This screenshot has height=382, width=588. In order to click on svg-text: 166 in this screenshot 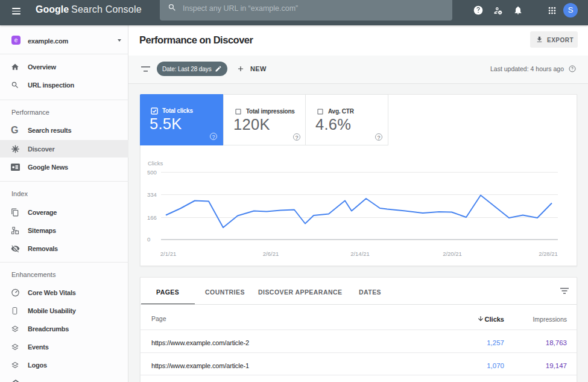, I will do `click(152, 217)`.